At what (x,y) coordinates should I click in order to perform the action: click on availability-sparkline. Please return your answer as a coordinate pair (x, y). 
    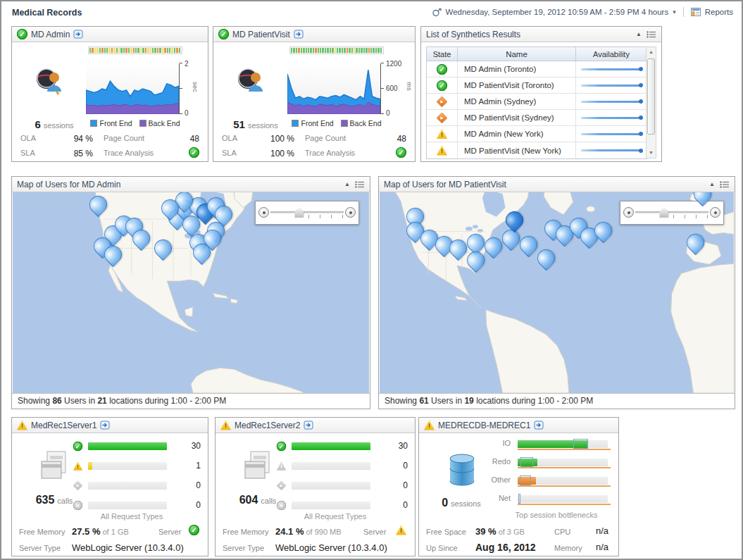
    Looking at the image, I should click on (611, 118).